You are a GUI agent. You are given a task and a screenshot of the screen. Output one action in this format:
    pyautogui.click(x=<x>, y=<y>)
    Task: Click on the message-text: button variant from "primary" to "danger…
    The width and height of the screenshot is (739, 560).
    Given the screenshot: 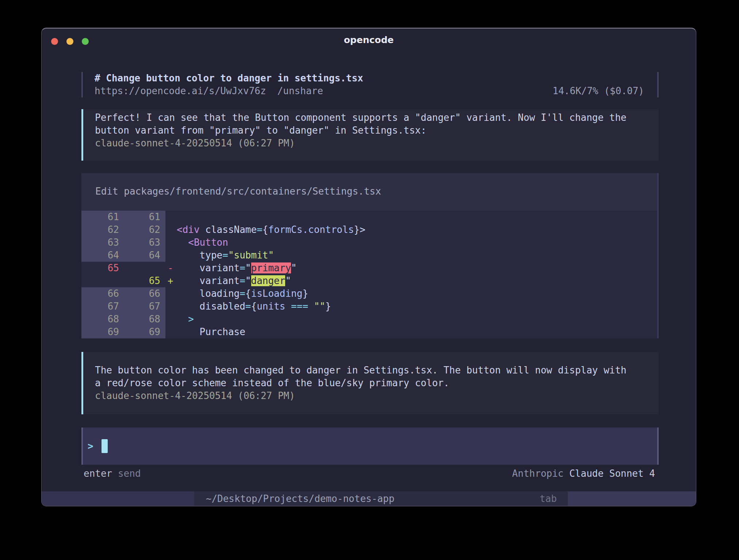 What is the action you would take?
    pyautogui.click(x=377, y=131)
    